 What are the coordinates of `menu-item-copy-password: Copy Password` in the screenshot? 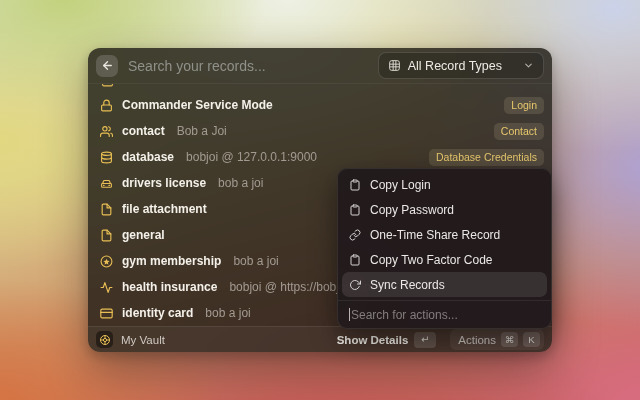 It's located at (444, 210).